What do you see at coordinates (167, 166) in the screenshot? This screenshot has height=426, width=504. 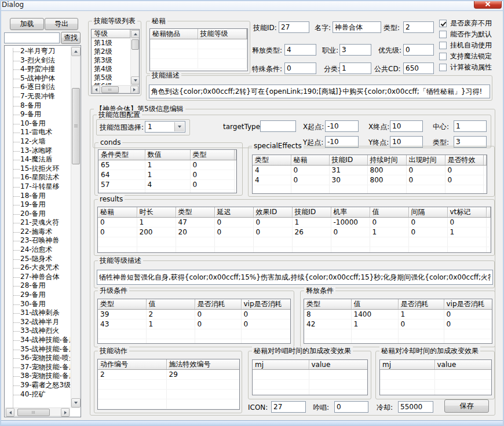 I see `table-row: 6510` at bounding box center [167, 166].